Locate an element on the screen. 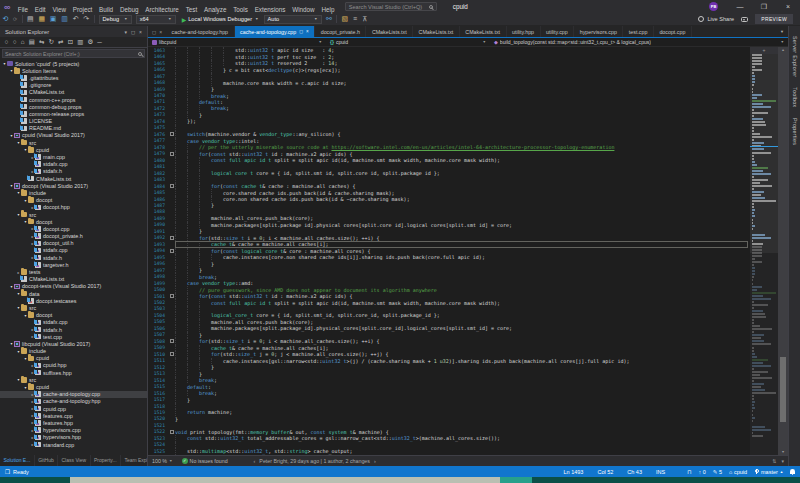 Image resolution: width=800 pixels, height=483 pixels. menu-item-help: Help is located at coordinates (328, 10).